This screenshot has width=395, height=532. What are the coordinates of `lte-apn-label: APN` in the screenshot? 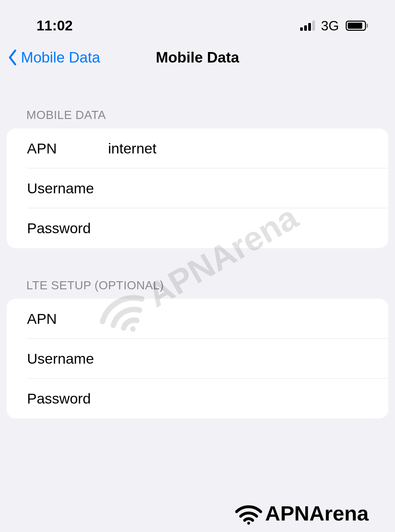 It's located at (68, 319).